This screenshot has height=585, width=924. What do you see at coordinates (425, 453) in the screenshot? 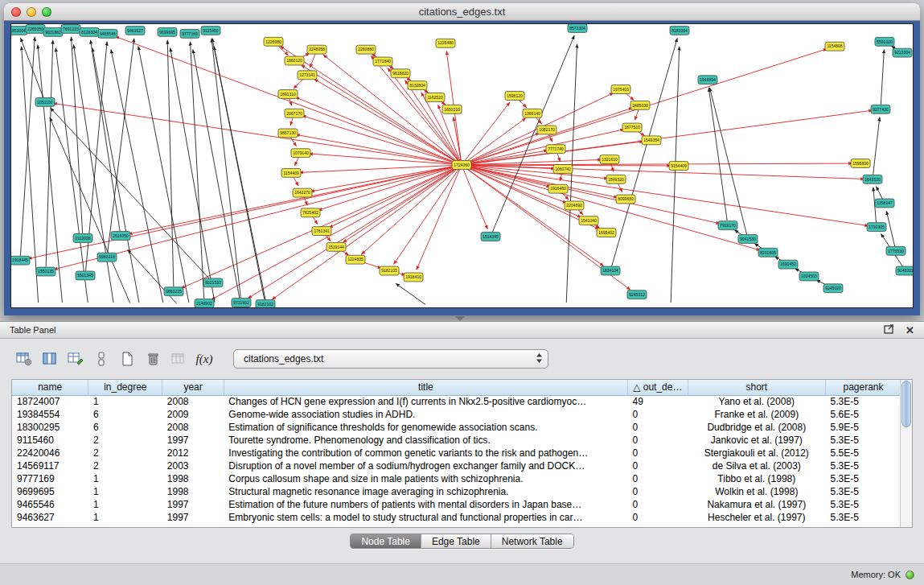
I see `table-cell: Investigating the contribution of common…` at bounding box center [425, 453].